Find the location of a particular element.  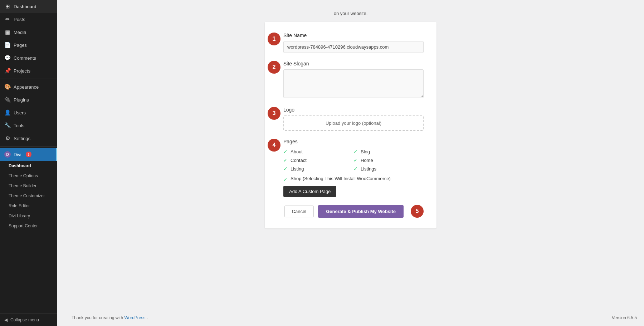

checkmark-listing: ✓ is located at coordinates (286, 169).